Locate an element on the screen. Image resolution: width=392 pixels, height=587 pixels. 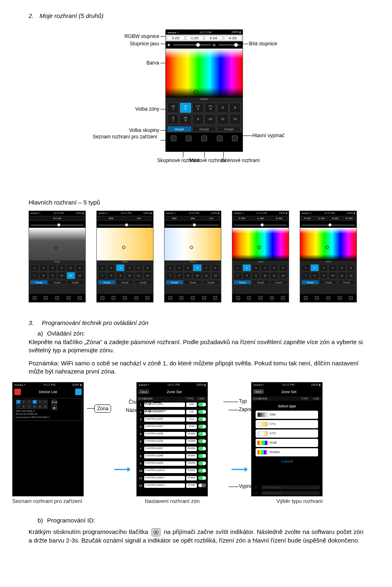
cancel-button: Cancel is located at coordinates (287, 461).